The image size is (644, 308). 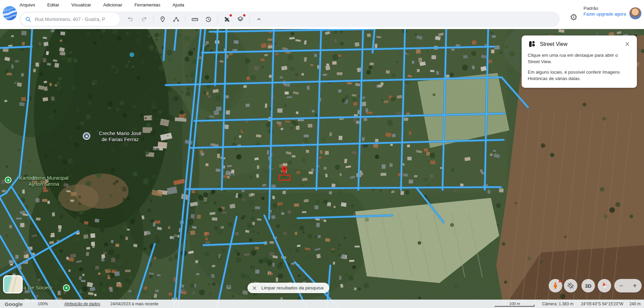 I want to click on projects-tools-button, so click(x=227, y=19).